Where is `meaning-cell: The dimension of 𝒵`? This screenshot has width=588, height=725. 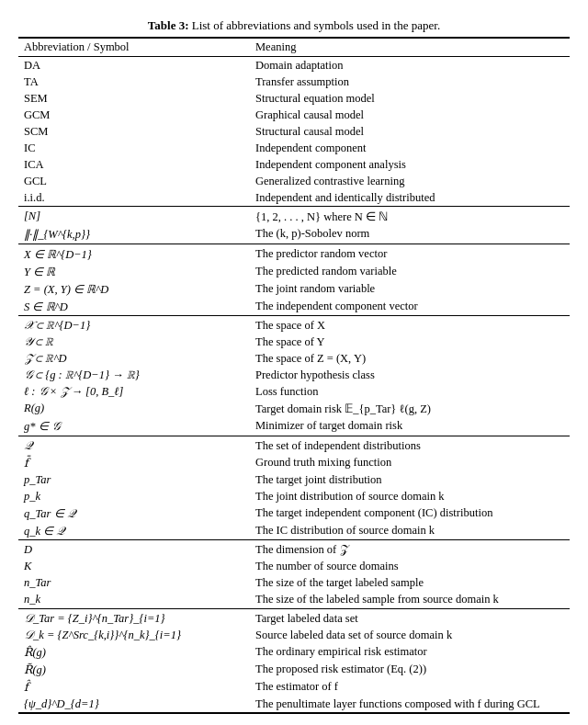
meaning-cell: The dimension of 𝒵 is located at coordinates (410, 549).